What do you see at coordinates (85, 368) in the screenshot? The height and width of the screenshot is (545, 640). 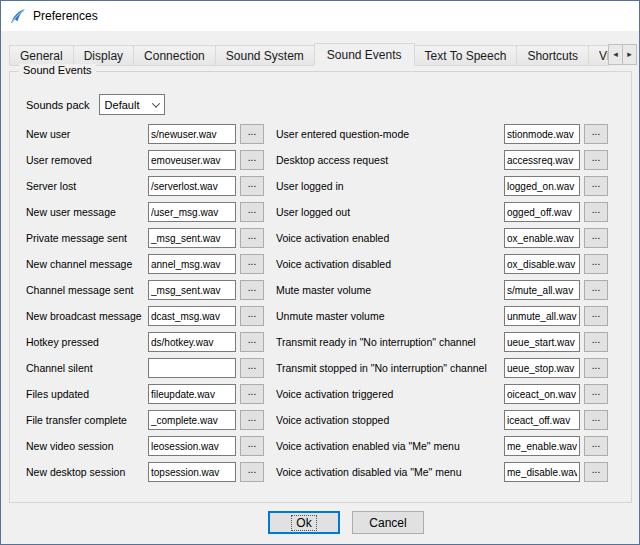 I see `sound-event-label: Channel silent` at bounding box center [85, 368].